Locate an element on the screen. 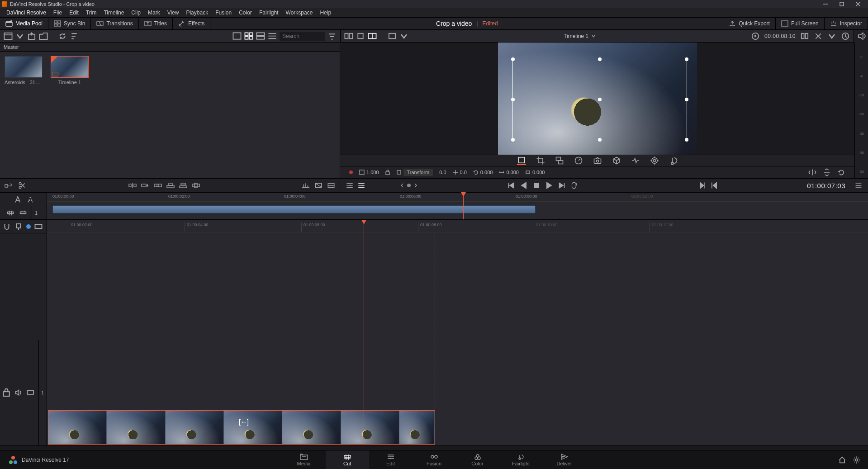  upper-ruler: 01:00:00:00 01:00:02:00 01:00:04:00 01:0… is located at coordinates (458, 197).